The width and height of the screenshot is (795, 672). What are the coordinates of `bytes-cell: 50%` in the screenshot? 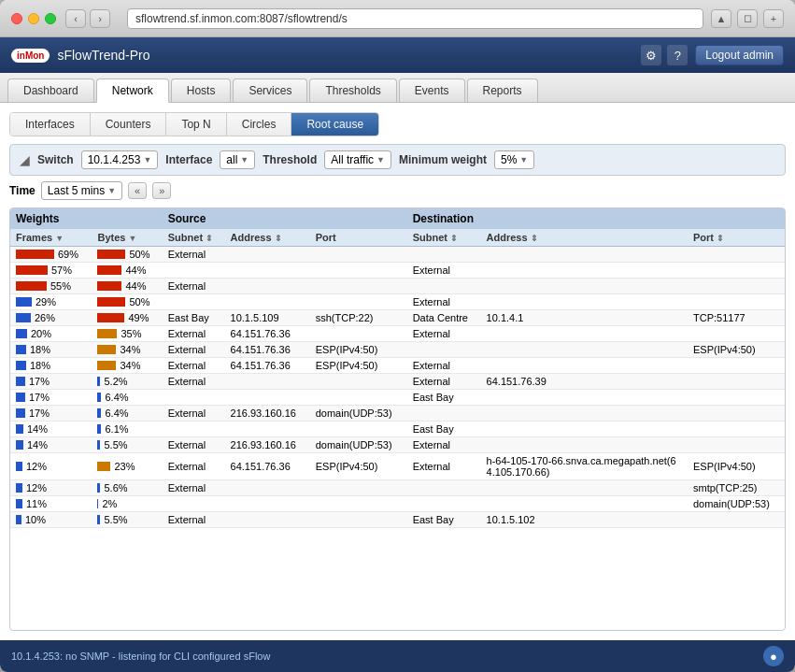 It's located at (127, 254).